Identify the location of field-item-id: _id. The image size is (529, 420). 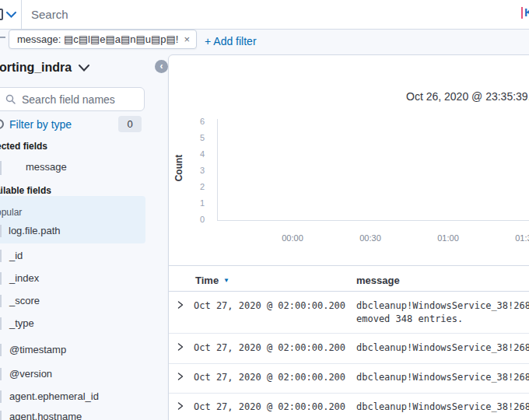
(11, 255).